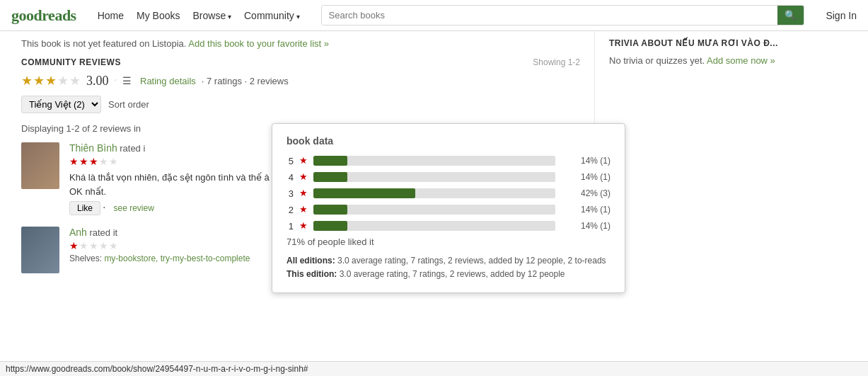  I want to click on reviewer-name-1: Thiên Bình, so click(93, 148).